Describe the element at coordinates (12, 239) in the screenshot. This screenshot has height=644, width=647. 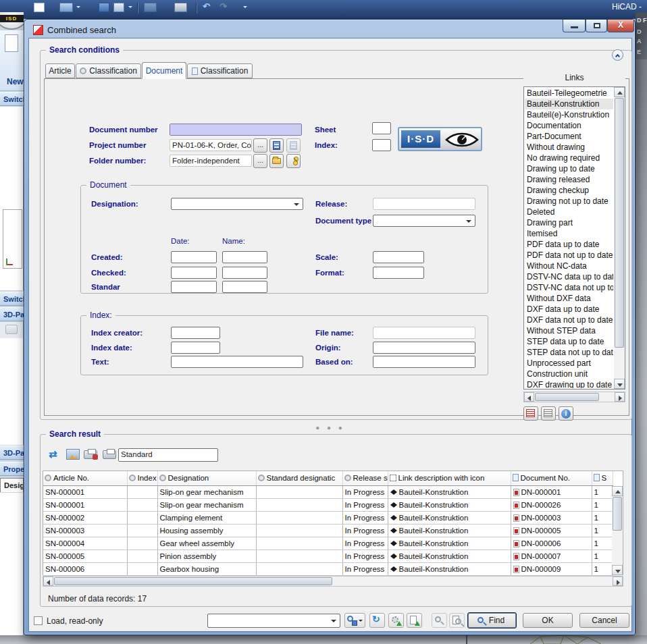
I see `drawing-thumbnail` at that location.